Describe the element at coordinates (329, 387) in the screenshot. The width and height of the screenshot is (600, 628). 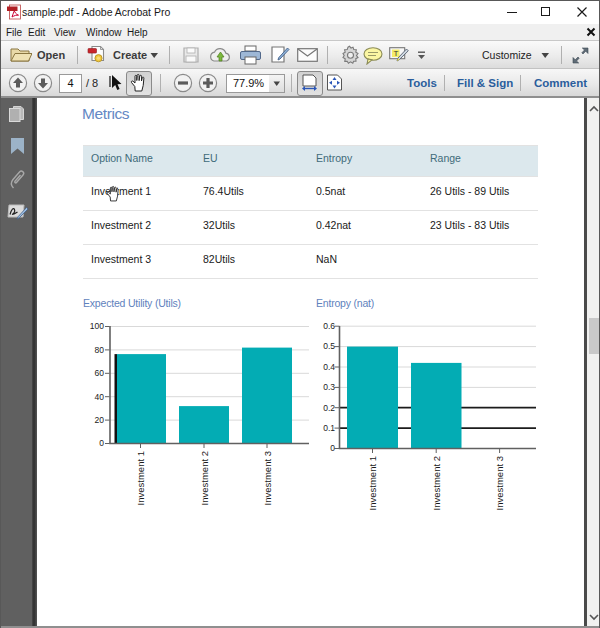
I see `svg-text: 0.3` at that location.